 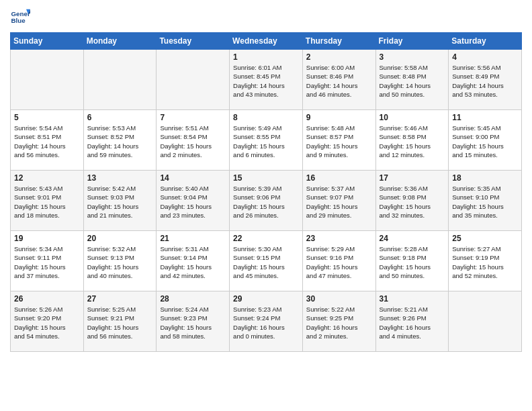 What do you see at coordinates (47, 118) in the screenshot?
I see `day-number: 5` at bounding box center [47, 118].